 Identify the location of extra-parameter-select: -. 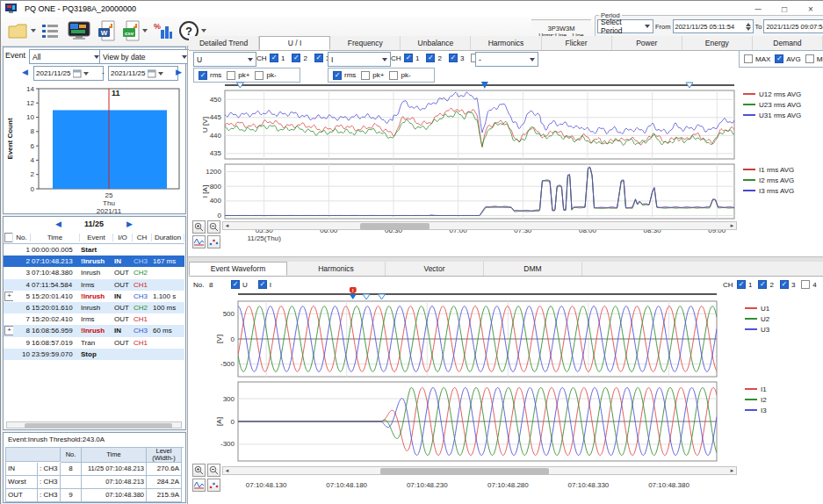
(507, 60).